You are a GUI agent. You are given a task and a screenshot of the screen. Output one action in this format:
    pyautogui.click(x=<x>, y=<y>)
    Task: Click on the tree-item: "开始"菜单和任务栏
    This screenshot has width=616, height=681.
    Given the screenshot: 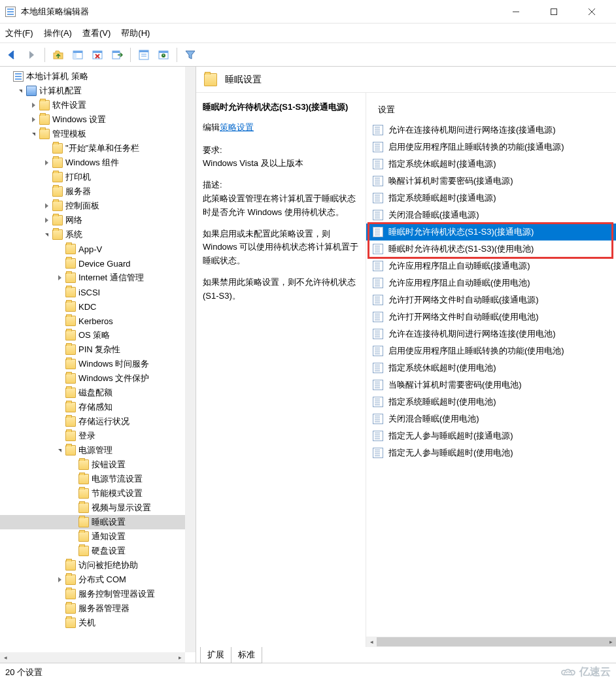 What is the action you would take?
    pyautogui.click(x=98, y=148)
    